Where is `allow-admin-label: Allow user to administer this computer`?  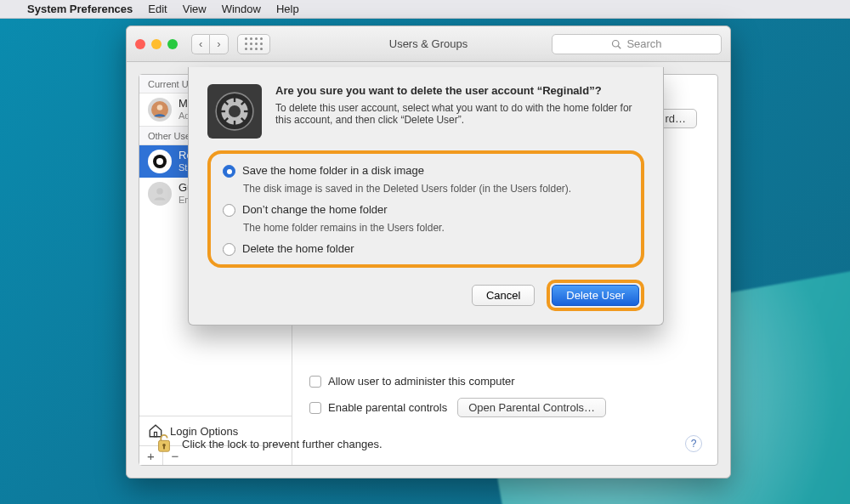
allow-admin-label: Allow user to administer this computer is located at coordinates (422, 381).